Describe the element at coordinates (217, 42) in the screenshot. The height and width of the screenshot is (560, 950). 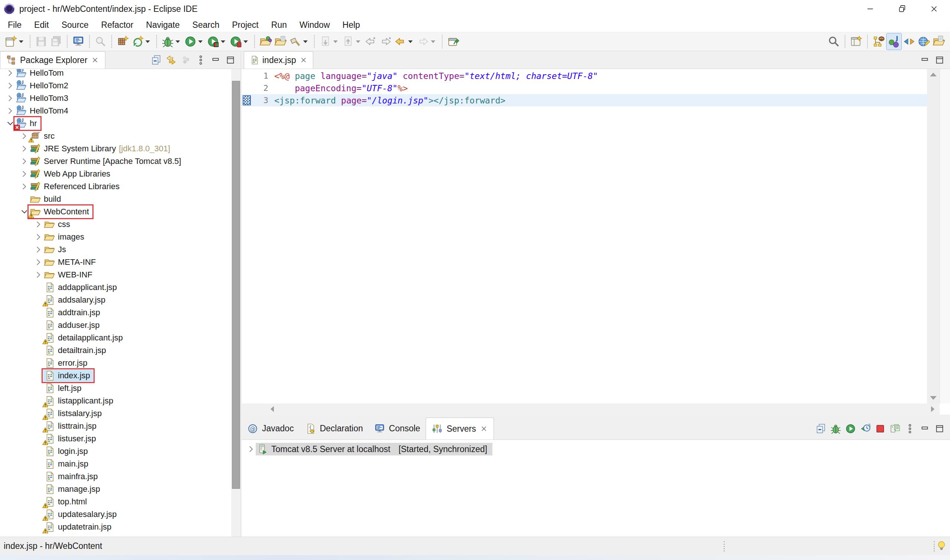
I see `coverage-button` at that location.